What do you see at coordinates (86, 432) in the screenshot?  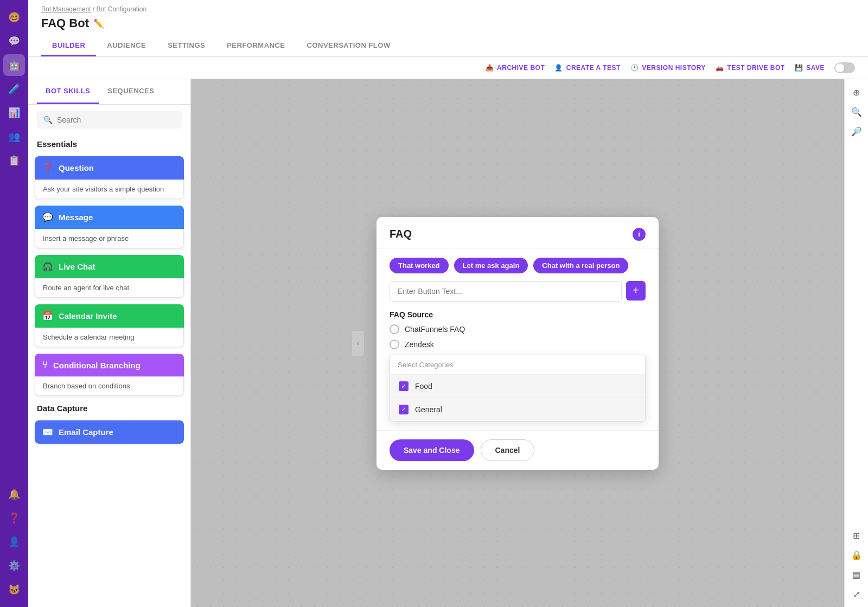 I see `email-capture-label: Email Capture` at bounding box center [86, 432].